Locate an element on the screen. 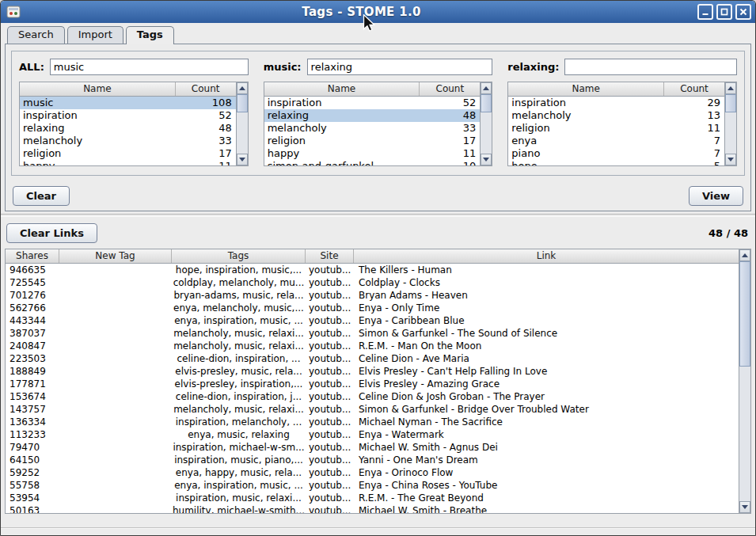  shares-cell: 177871 is located at coordinates (32, 384).